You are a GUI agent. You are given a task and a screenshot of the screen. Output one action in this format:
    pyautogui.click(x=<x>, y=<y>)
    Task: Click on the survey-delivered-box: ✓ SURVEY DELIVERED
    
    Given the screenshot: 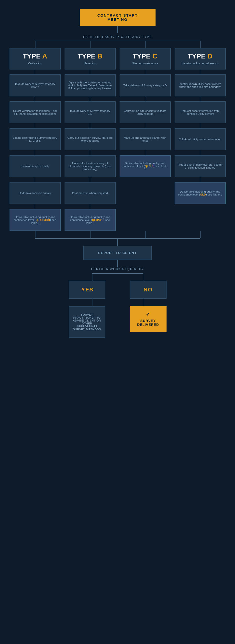 What is the action you would take?
    pyautogui.click(x=148, y=319)
    